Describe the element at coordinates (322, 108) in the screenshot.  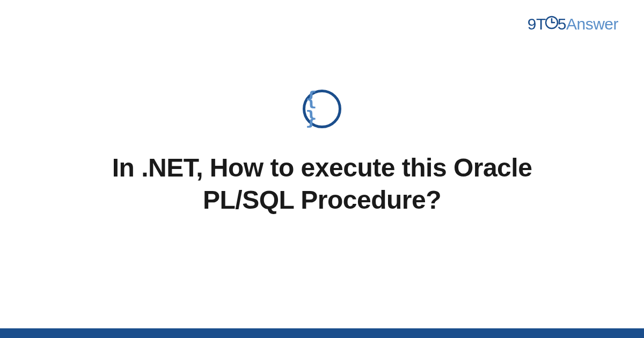
I see `braces-icon: { }` at that location.